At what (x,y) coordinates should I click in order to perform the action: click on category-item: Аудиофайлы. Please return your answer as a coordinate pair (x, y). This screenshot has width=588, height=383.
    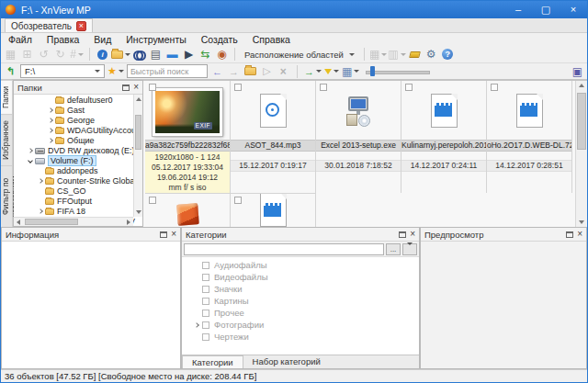
    Looking at the image, I should click on (300, 265).